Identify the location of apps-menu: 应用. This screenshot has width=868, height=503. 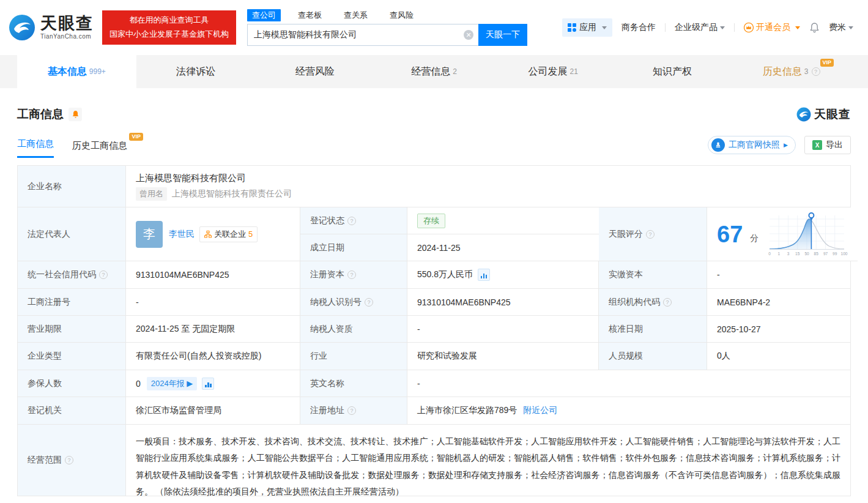
(587, 28).